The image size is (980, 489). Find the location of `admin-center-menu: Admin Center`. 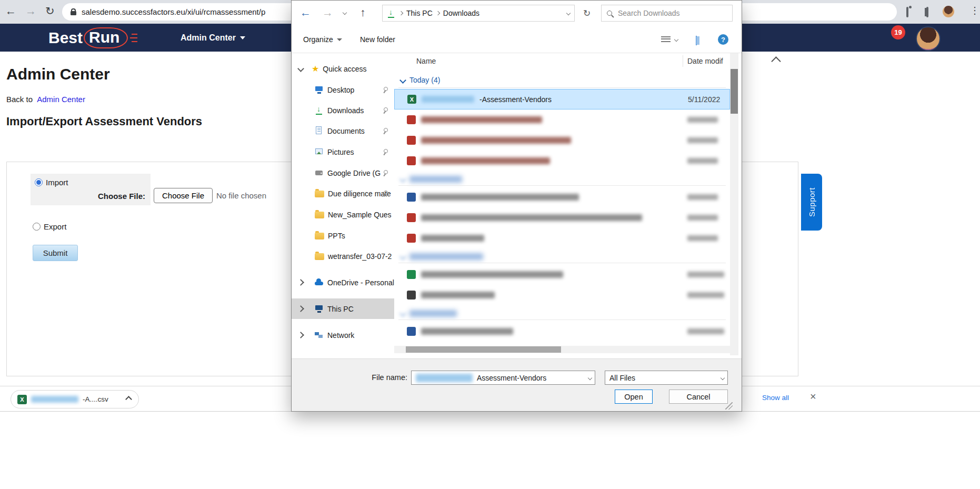

admin-center-menu: Admin Center is located at coordinates (213, 38).